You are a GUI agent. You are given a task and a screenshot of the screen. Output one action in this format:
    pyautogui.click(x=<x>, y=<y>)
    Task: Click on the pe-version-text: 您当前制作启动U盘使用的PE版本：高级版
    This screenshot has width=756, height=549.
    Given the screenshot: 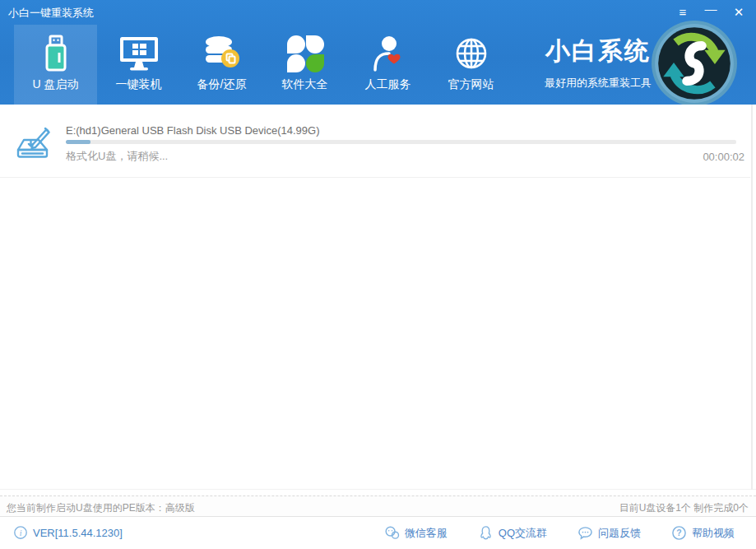 What is the action you would take?
    pyautogui.click(x=100, y=509)
    